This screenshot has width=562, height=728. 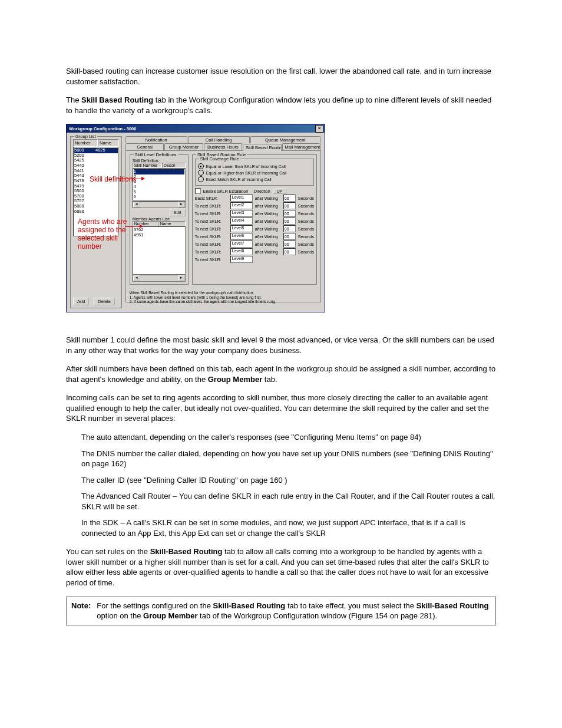 I want to click on list-item: The caller ID (see "Defining Caller ID R…, so click(x=289, y=480).